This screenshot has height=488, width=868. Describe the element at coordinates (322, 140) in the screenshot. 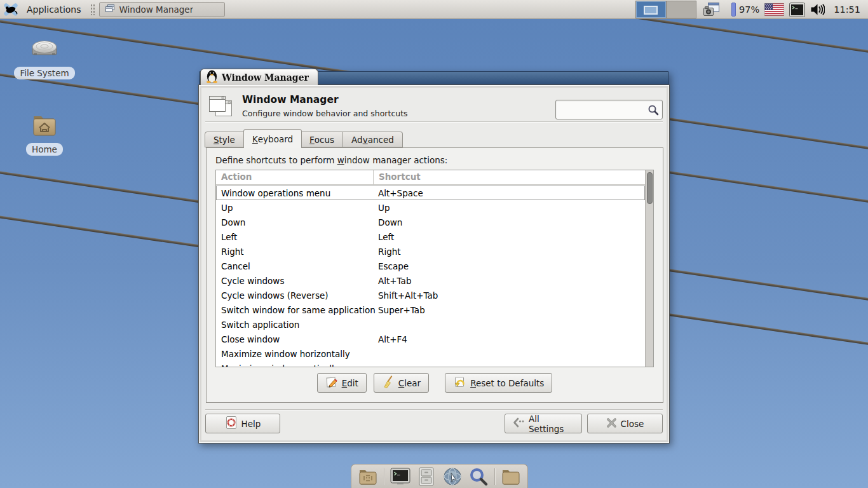

I see `tab-focus: Focus` at that location.